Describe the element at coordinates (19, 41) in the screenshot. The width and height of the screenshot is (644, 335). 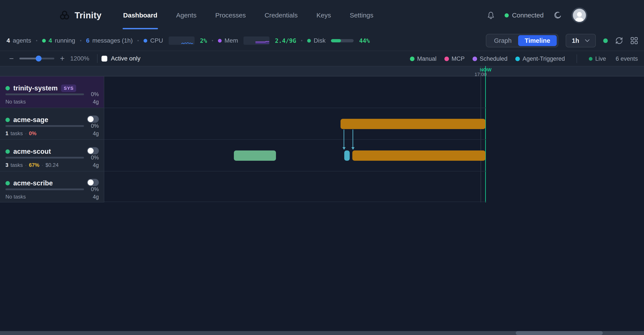
I see `agents-count-stat: 4 agents` at that location.